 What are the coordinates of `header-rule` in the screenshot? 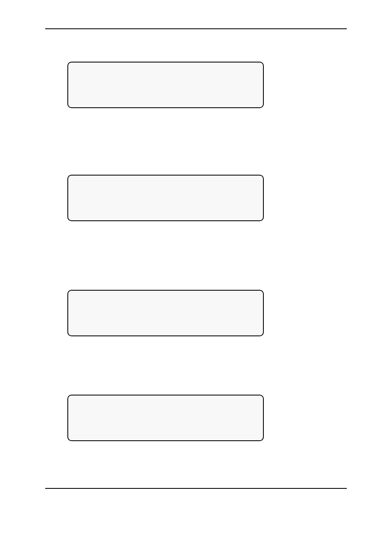 It's located at (196, 29).